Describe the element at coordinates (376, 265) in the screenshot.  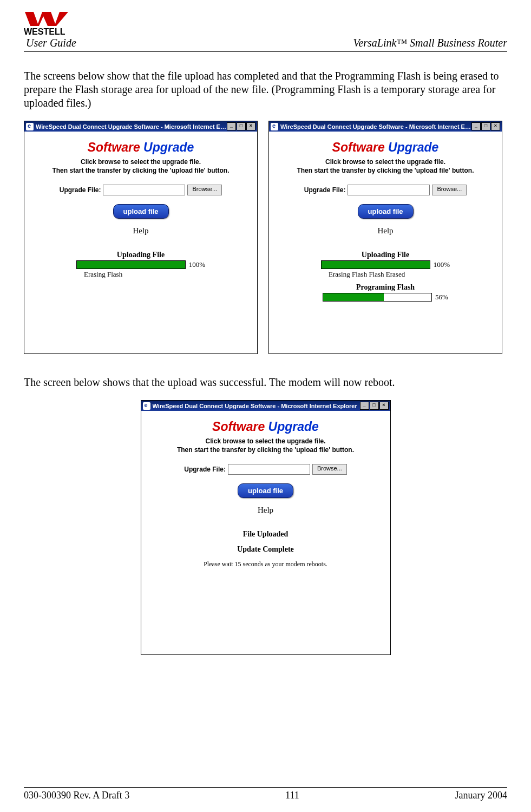
I see `progress-bar-upload` at that location.